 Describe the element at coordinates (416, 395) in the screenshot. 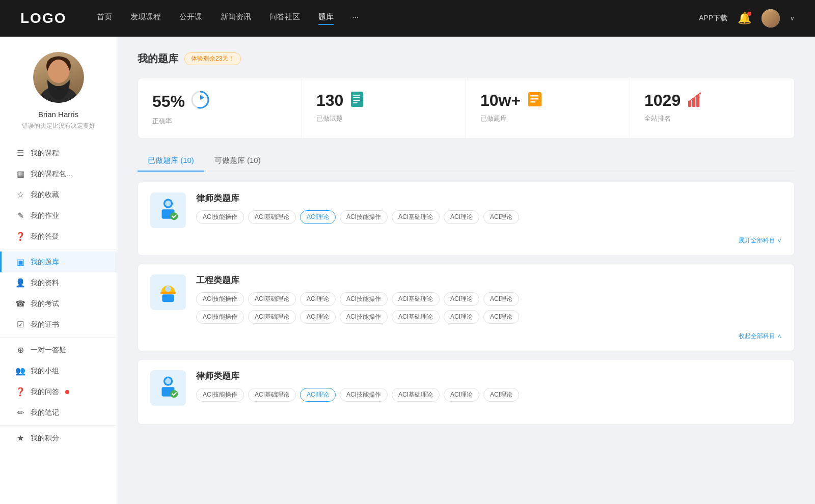

I see `tag-3-5: ACI基础理论` at that location.